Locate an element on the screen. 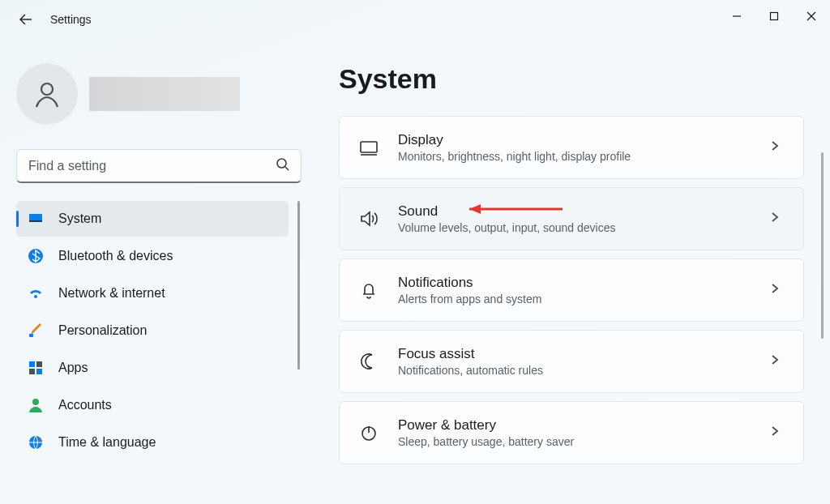  sidebar-item-label: Personalization is located at coordinates (102, 331).